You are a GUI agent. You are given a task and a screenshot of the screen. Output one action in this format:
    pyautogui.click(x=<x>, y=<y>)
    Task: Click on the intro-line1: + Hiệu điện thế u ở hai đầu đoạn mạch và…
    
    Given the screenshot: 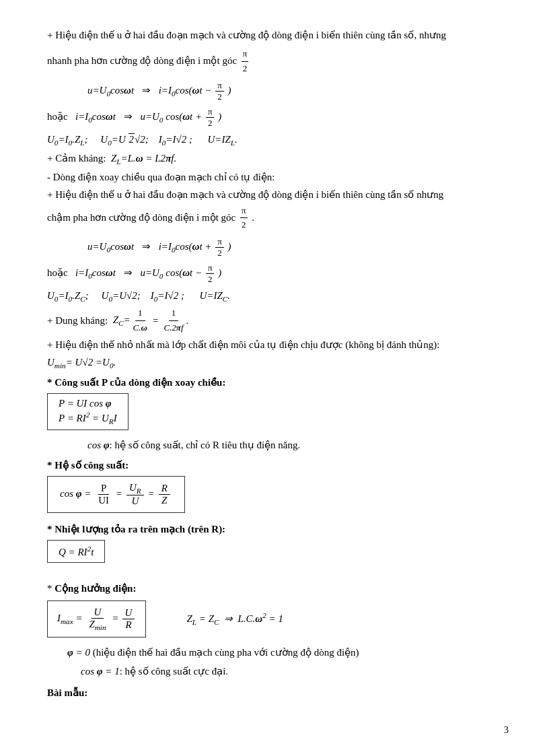 What is the action you would take?
    pyautogui.click(x=278, y=35)
    